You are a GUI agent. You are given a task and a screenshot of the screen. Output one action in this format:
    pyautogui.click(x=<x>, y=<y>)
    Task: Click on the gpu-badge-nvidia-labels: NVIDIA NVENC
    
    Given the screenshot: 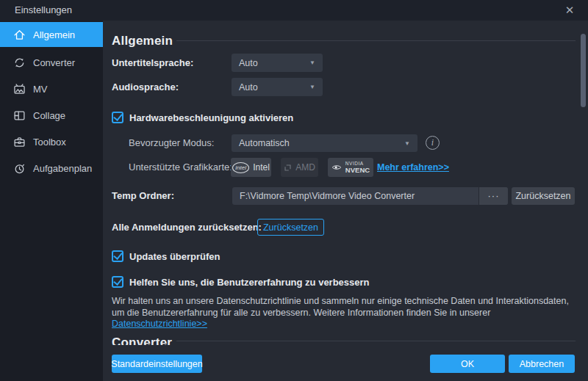 What is the action you would take?
    pyautogui.click(x=357, y=167)
    